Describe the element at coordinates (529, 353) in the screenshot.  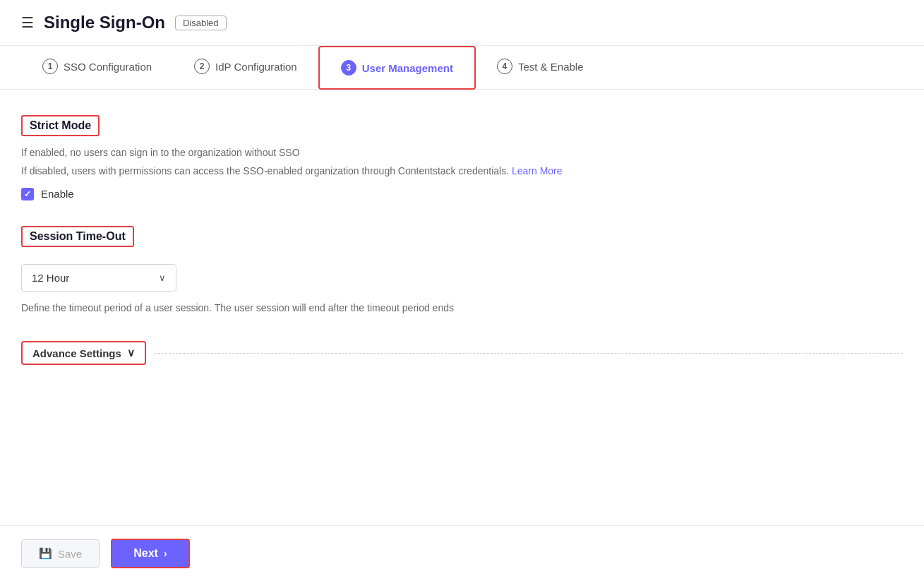
I see `advance-settings-divider` at that location.